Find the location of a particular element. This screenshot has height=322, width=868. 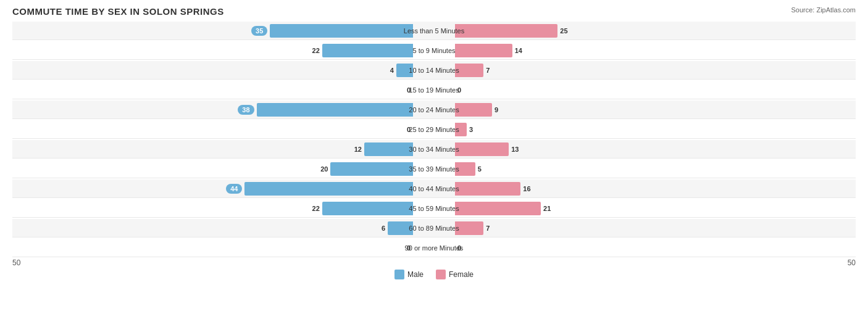

bar-label: 90 or more Minutes is located at coordinates (434, 248).